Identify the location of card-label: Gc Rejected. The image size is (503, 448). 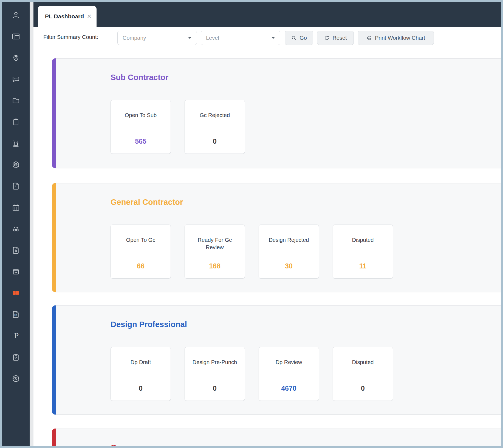
(215, 115).